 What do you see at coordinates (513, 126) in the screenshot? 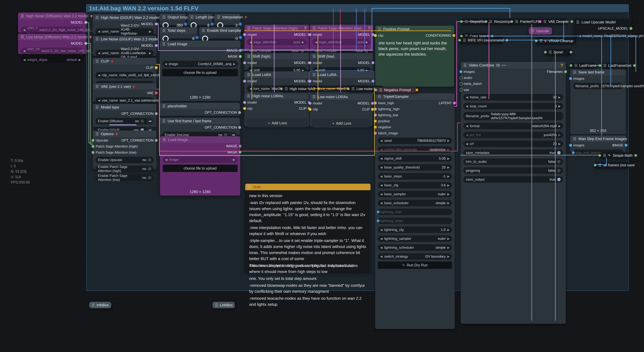
I see `widget-format: ◀formatvideo/h264-mp4▶` at bounding box center [513, 126].